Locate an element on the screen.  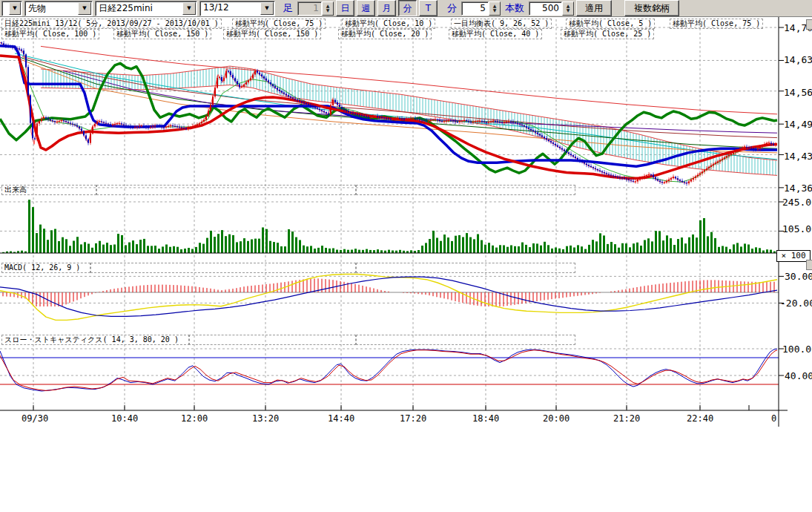
time-axis-label: 18:40 is located at coordinates (486, 419).